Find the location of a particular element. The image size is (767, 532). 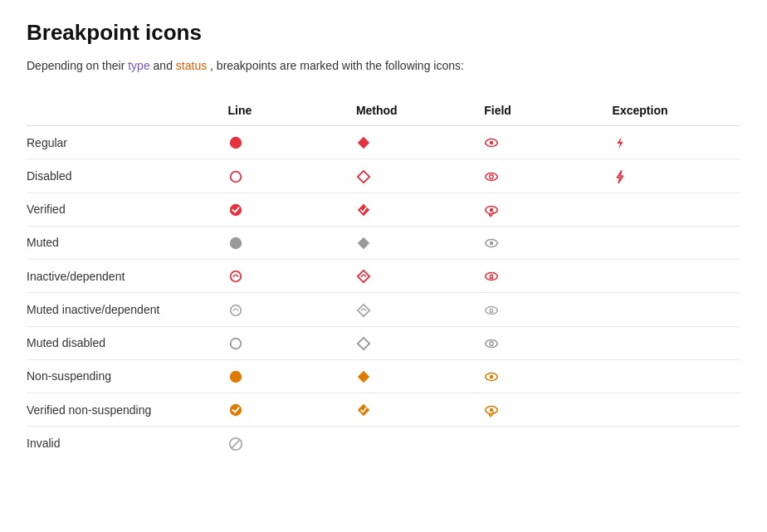

table-header-row: Line Method Field Exception is located at coordinates (384, 111).